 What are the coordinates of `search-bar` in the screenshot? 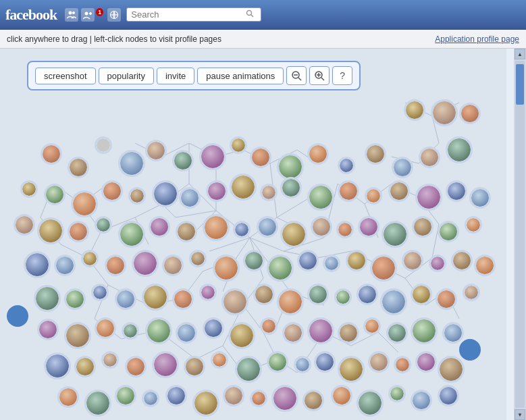 It's located at (194, 15).